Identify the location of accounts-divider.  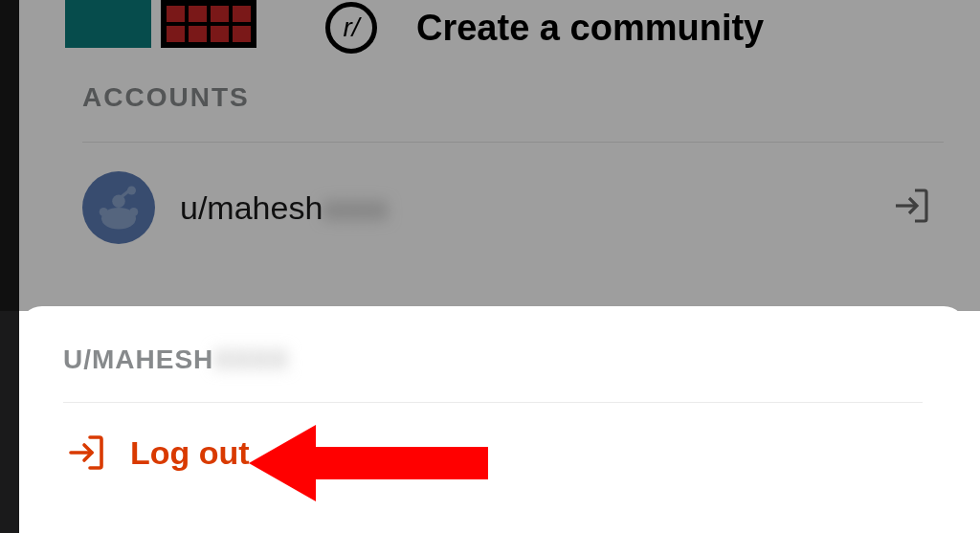
(513, 142).